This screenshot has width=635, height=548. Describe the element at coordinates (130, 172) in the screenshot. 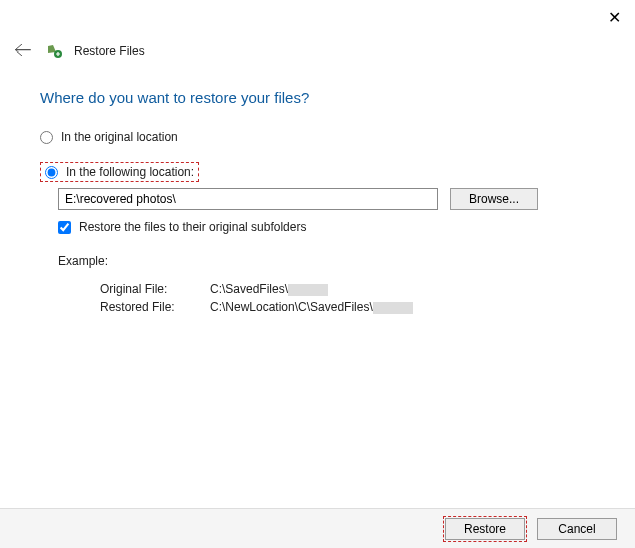

I see `radio-following-label: In the following location:` at that location.